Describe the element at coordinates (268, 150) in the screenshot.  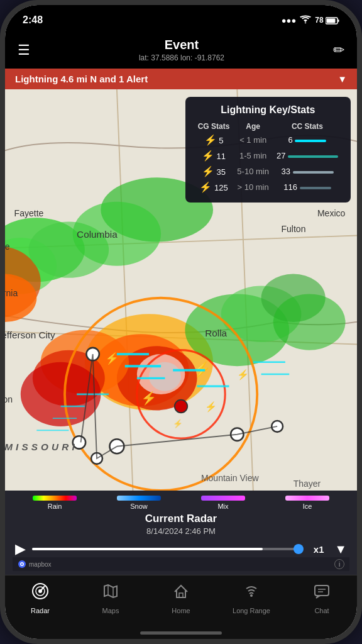
I see `lightning-popup: Lightning Key/Stats CG Stats Age CC Stat…` at that location.